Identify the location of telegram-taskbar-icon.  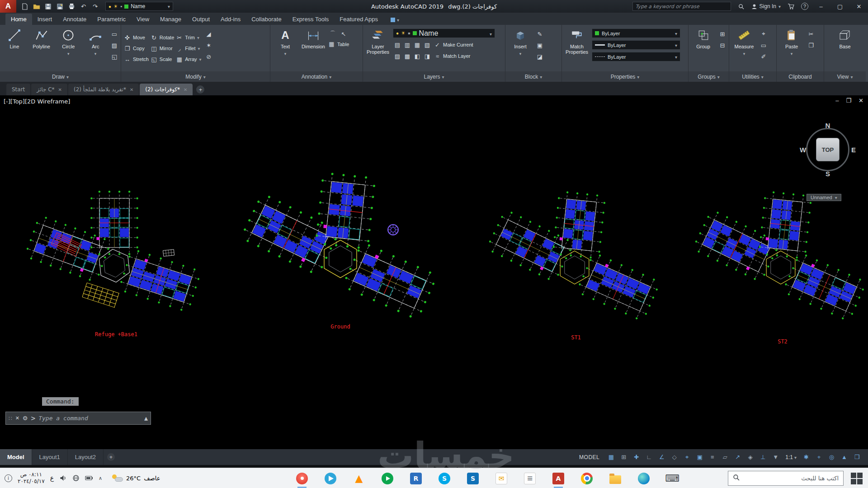
(330, 479).